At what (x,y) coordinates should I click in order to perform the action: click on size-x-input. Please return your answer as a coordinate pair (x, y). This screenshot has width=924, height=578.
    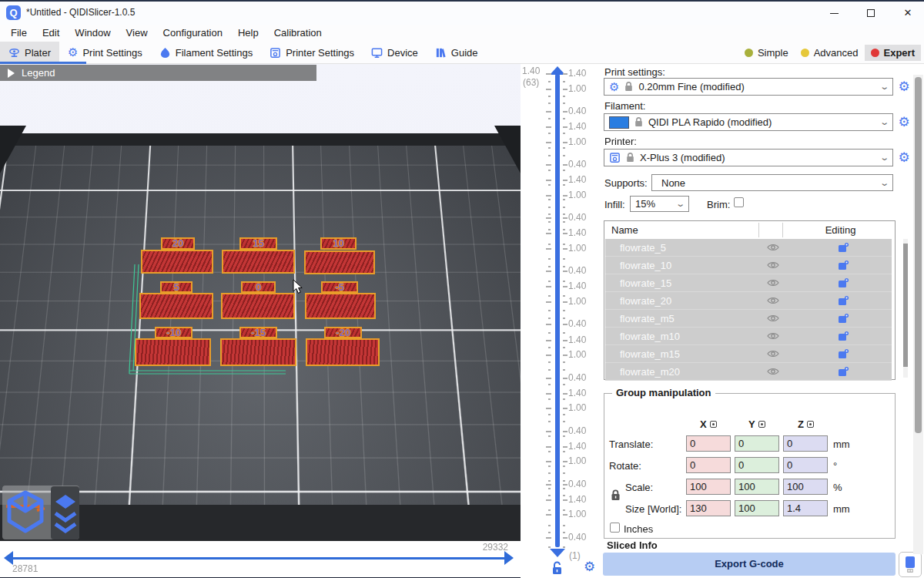
    Looking at the image, I should click on (708, 509).